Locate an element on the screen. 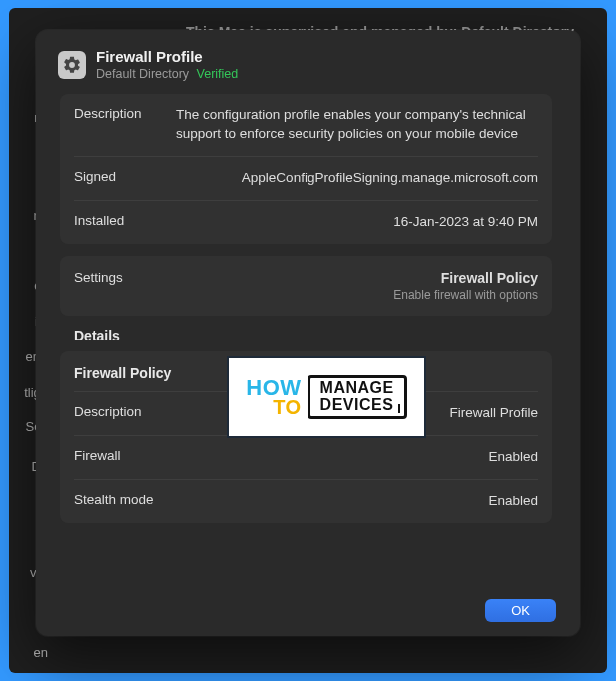  profile-gear-icon is located at coordinates (72, 65).